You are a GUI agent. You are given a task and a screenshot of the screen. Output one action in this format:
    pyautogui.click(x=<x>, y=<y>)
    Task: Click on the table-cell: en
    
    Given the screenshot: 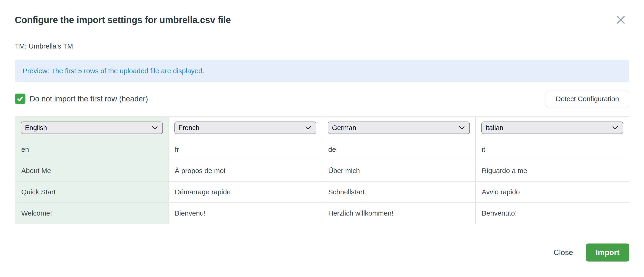 What is the action you would take?
    pyautogui.click(x=92, y=149)
    